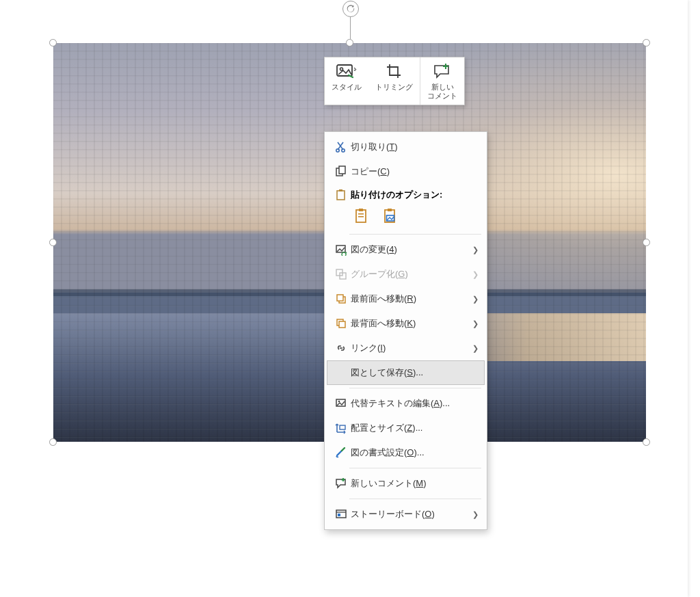  What do you see at coordinates (406, 194) in the screenshot?
I see `menu-paste-options-title: 貼り付けのオプション:` at bounding box center [406, 194].